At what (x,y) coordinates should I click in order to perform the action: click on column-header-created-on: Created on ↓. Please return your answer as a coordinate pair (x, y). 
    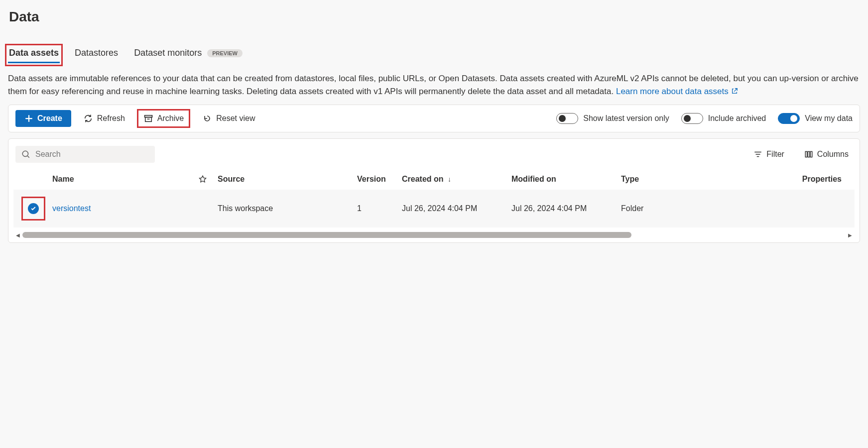
    Looking at the image, I should click on (457, 179).